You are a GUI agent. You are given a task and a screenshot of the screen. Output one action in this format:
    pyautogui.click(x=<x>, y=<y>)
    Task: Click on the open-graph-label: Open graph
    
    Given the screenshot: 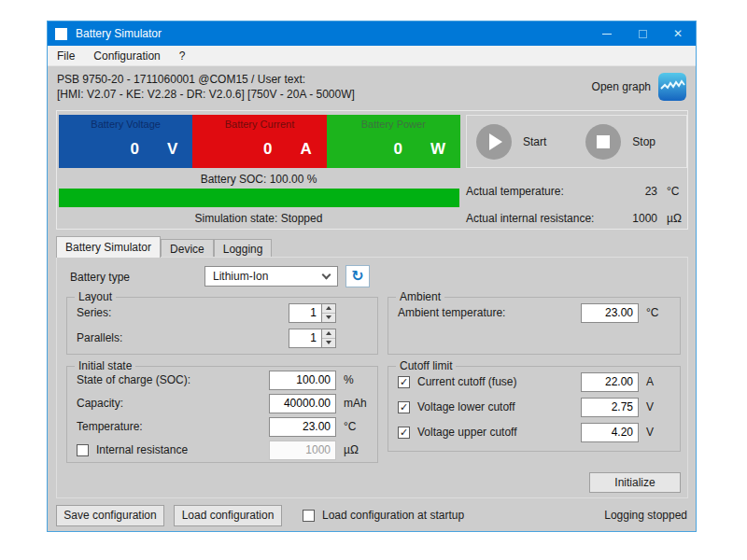 What is the action you would take?
    pyautogui.click(x=622, y=87)
    